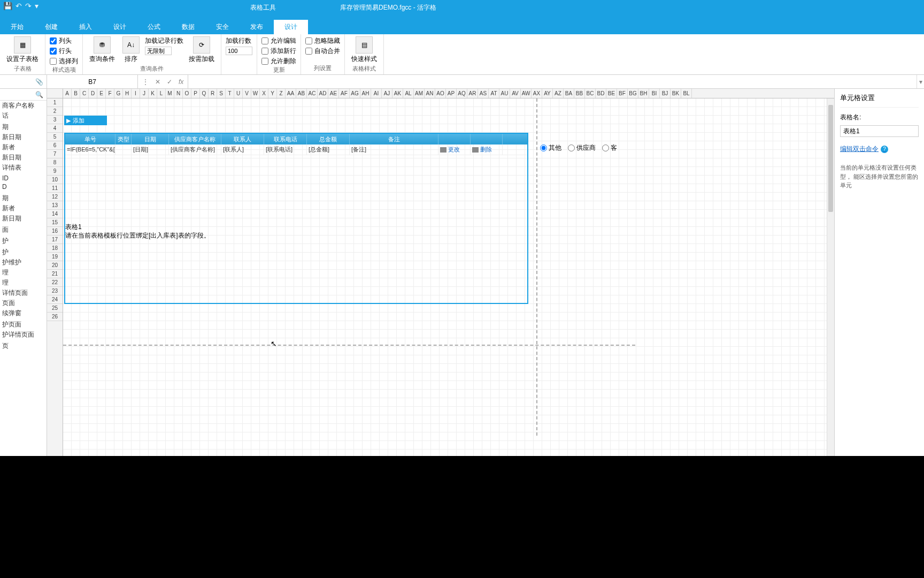 This screenshot has height=578, width=924. What do you see at coordinates (281, 93) in the screenshot?
I see `column-header: Z` at bounding box center [281, 93].